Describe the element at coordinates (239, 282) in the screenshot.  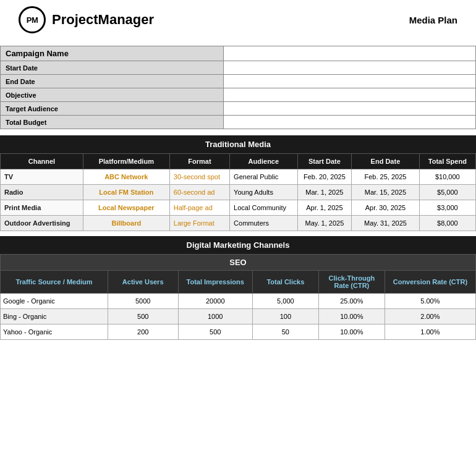
I see `digital-header-row: Traffic Source / MediumActive UsersTotal…` at that location.